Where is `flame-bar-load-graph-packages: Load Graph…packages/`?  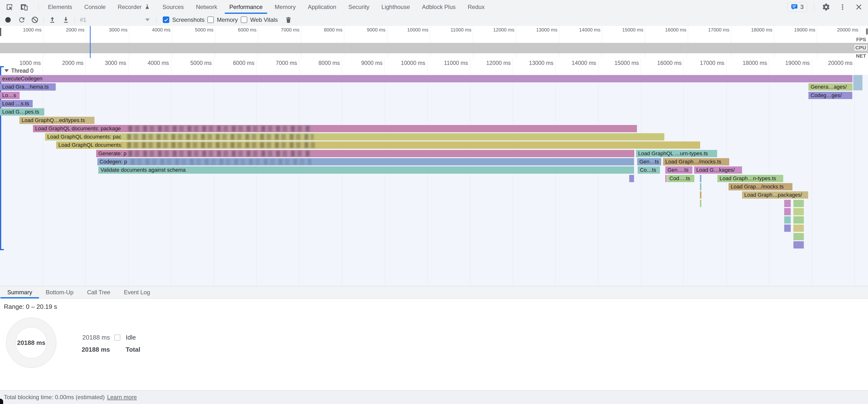 flame-bar-load-graph-packages: Load Graph…packages/ is located at coordinates (775, 195).